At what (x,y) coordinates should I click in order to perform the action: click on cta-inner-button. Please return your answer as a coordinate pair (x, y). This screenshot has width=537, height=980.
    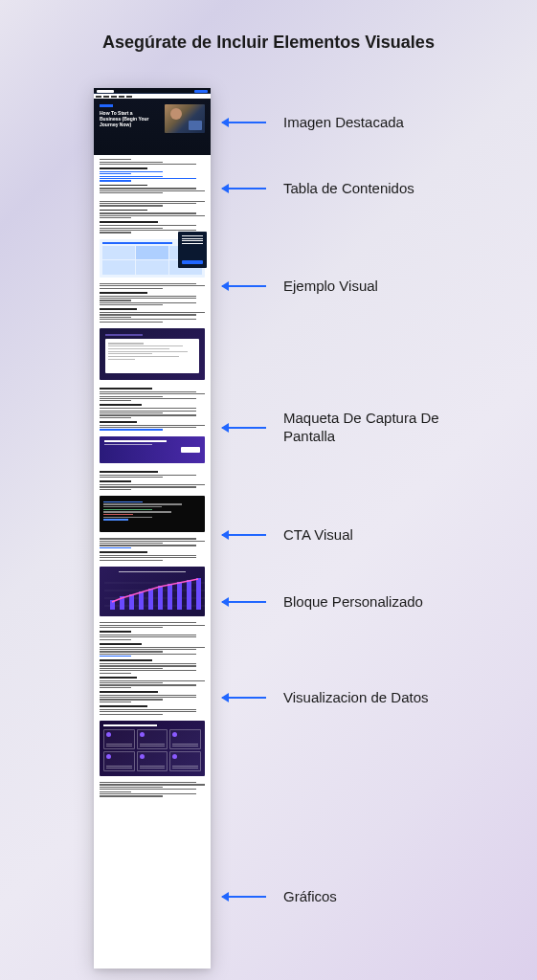
    Looking at the image, I should click on (190, 450).